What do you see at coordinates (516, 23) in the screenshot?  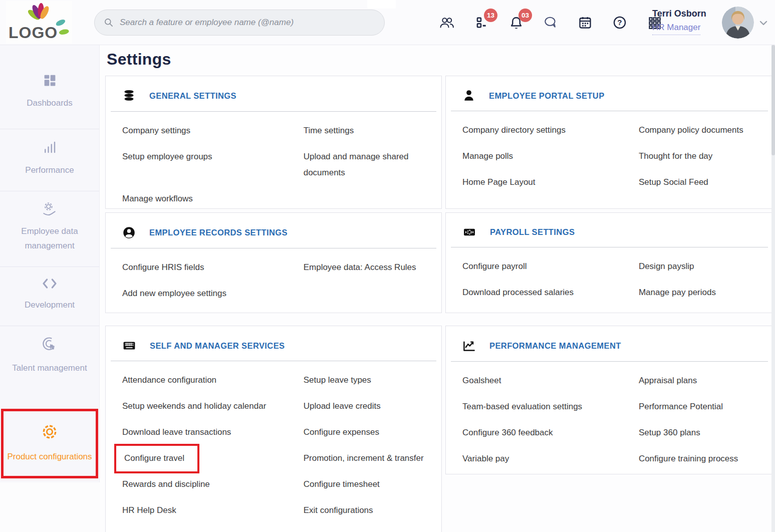 I see `notifications-button: 03` at bounding box center [516, 23].